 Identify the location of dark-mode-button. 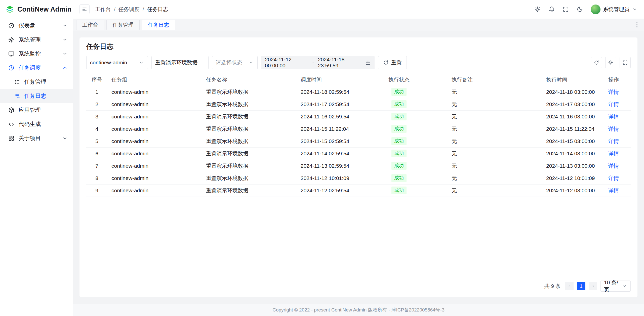
(580, 9).